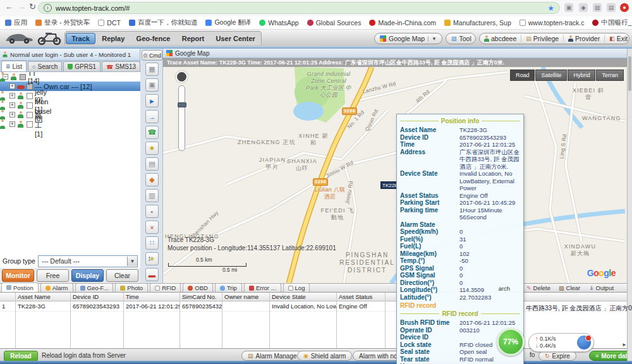 Image resolution: width=632 pixels, height=364 pixels. What do you see at coordinates (16, 23) in the screenshot?
I see `bookmark-apps: 应用` at bounding box center [16, 23].